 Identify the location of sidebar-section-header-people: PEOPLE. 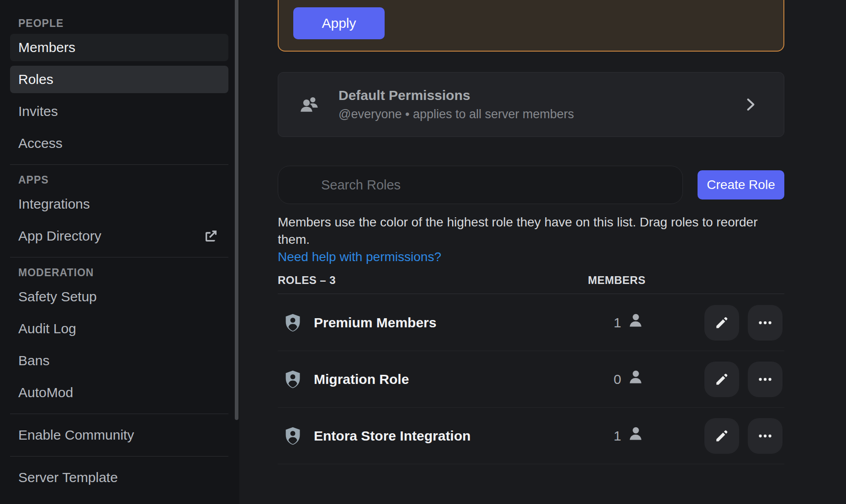
(123, 23).